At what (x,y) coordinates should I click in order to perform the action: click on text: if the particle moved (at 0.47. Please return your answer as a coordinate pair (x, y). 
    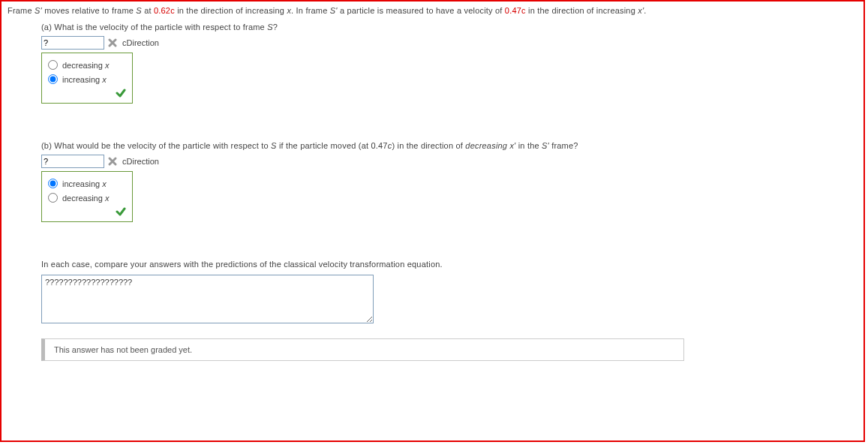
    Looking at the image, I should click on (332, 146).